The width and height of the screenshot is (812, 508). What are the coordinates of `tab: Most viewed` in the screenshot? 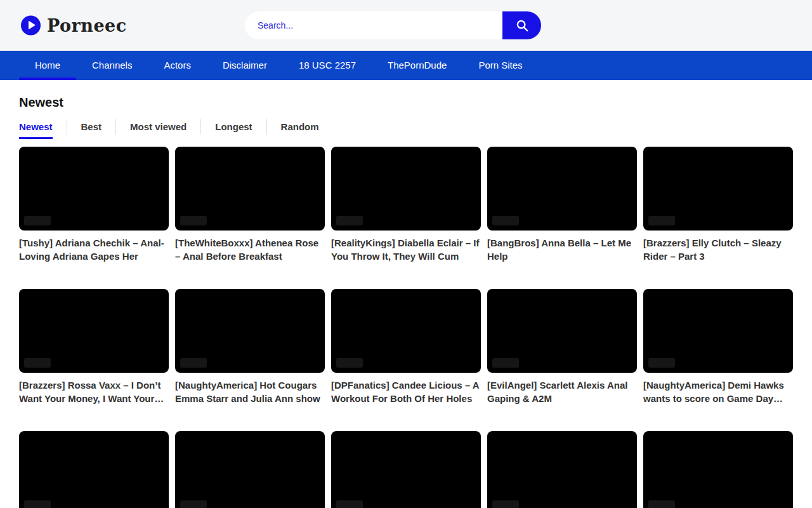 It's located at (159, 127).